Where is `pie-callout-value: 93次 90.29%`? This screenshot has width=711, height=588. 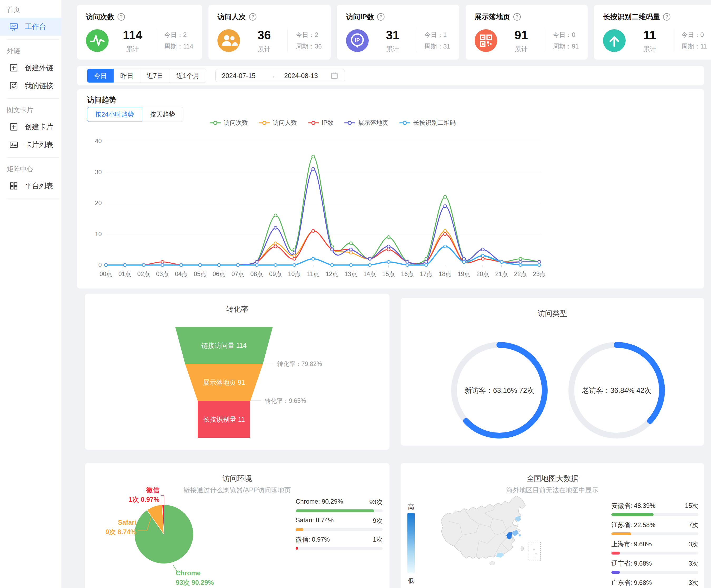 pie-callout-value: 93次 90.29% is located at coordinates (195, 583).